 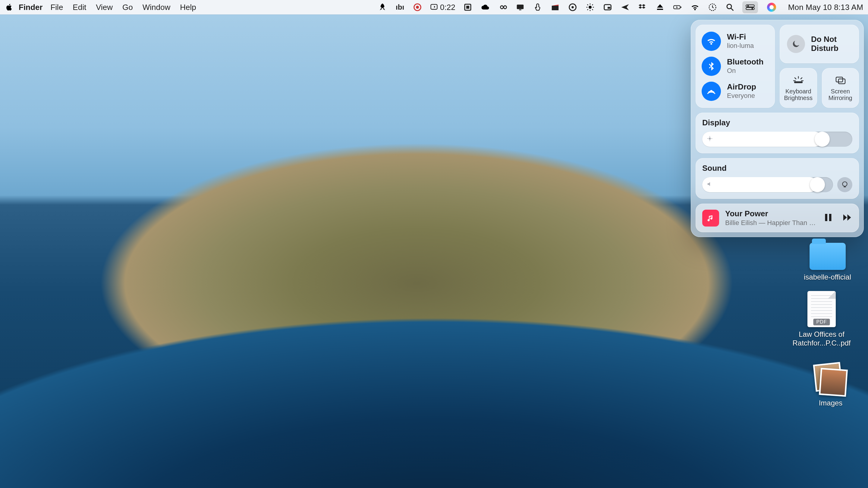 What do you see at coordinates (822, 319) in the screenshot?
I see `desktop-pdf-file: PDF Law Offices of Ratchfor...P.C..pdf` at bounding box center [822, 319].